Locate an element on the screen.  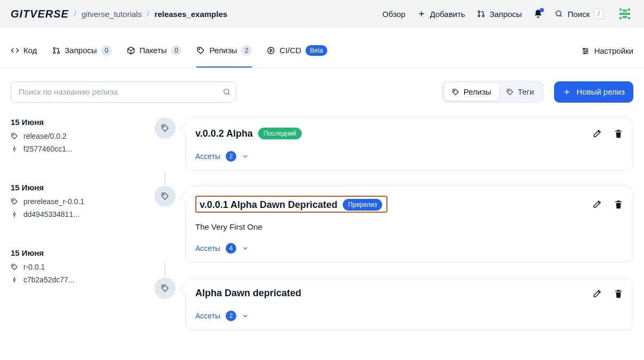
breadcrumb-org: gitverse_tutorials is located at coordinates (112, 14).